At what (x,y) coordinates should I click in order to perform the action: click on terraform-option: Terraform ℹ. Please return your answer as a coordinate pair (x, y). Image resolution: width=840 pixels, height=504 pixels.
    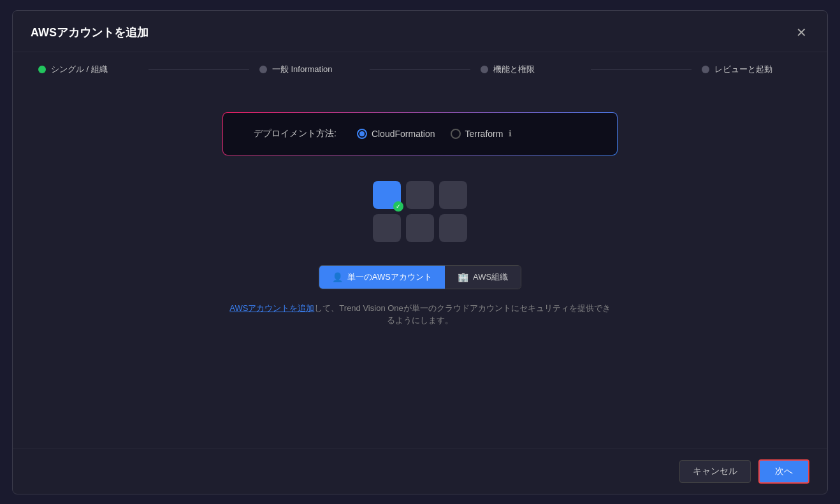
    Looking at the image, I should click on (482, 134).